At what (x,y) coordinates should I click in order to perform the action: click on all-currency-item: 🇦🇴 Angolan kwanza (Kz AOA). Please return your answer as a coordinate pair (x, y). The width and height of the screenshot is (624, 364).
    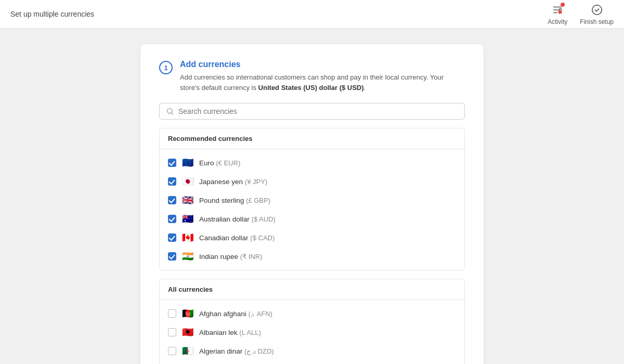
    Looking at the image, I should click on (312, 362).